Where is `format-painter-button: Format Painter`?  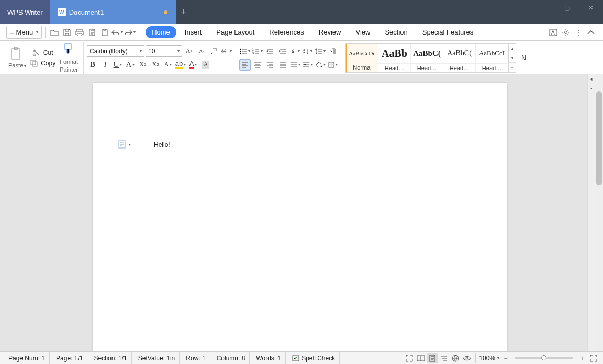 format-painter-button: Format Painter is located at coordinates (69, 58).